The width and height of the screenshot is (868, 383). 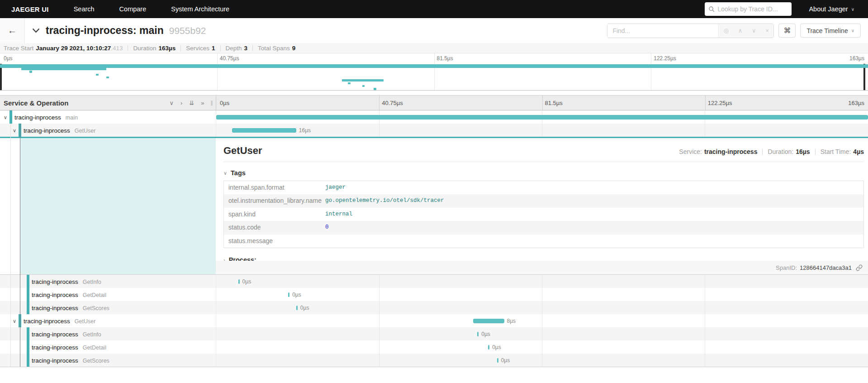 What do you see at coordinates (542, 268) in the screenshot?
I see `span-id-footer: SpanID: 128664147daca3a1` at bounding box center [542, 268].